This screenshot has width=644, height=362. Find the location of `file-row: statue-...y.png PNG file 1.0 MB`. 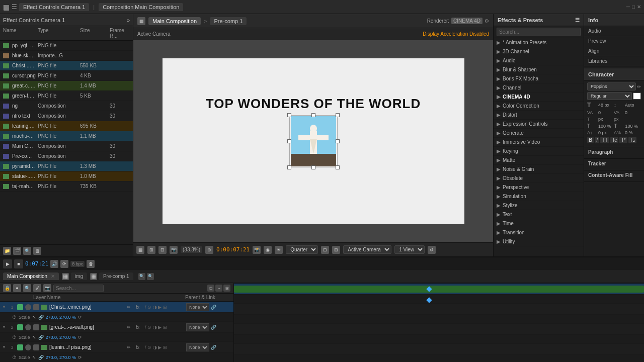

file-row: statue-...y.png PNG file 1.0 MB is located at coordinates (66, 176).